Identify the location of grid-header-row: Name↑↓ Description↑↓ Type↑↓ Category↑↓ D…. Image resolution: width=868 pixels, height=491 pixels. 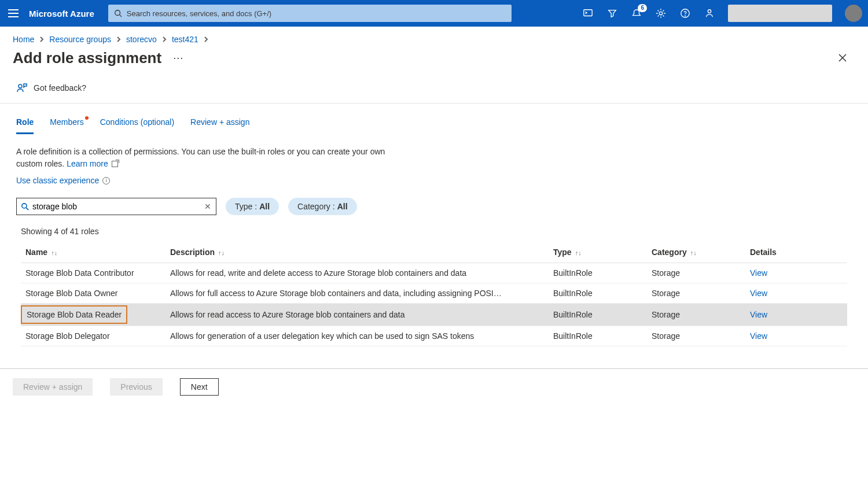
(434, 252).